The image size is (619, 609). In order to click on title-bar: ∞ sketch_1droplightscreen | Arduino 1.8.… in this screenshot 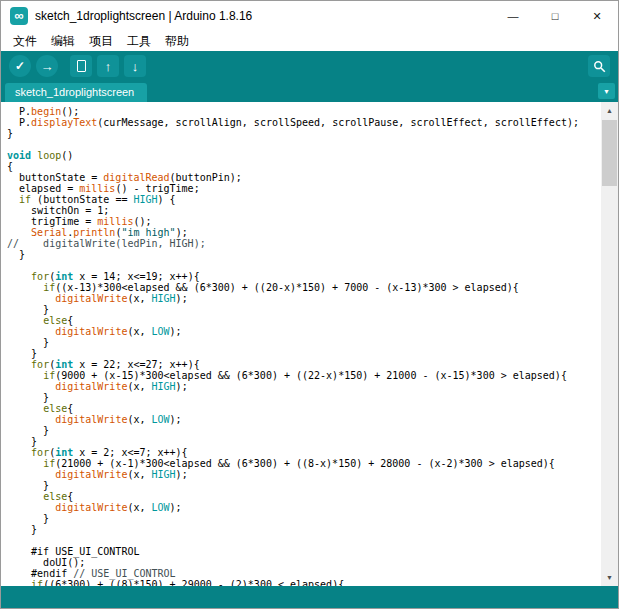, I will do `click(310, 16)`.